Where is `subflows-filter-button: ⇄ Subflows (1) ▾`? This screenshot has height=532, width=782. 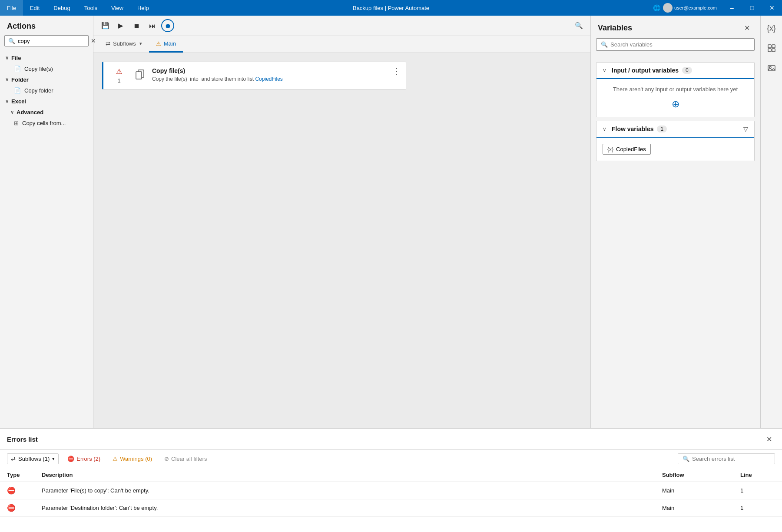 subflows-filter-button: ⇄ Subflows (1) ▾ is located at coordinates (33, 459).